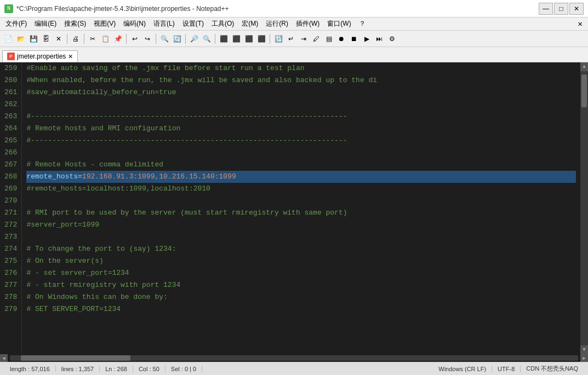  What do you see at coordinates (11, 261) in the screenshot?
I see `line-number: 275` at bounding box center [11, 261].